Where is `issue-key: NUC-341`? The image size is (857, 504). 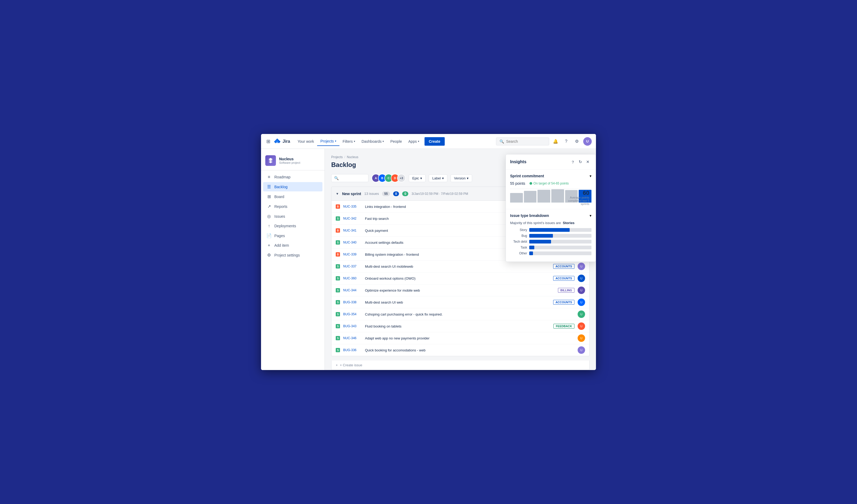
issue-key: NUC-341 is located at coordinates (352, 231).